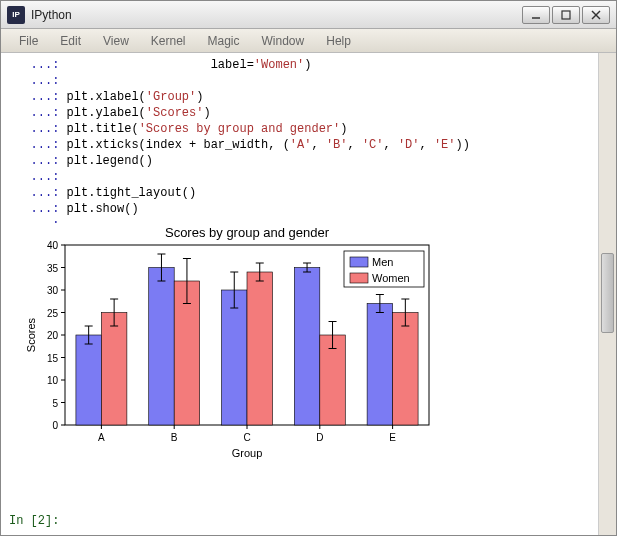 This screenshot has width=617, height=536. I want to click on svg-text: 40, so click(53, 246).